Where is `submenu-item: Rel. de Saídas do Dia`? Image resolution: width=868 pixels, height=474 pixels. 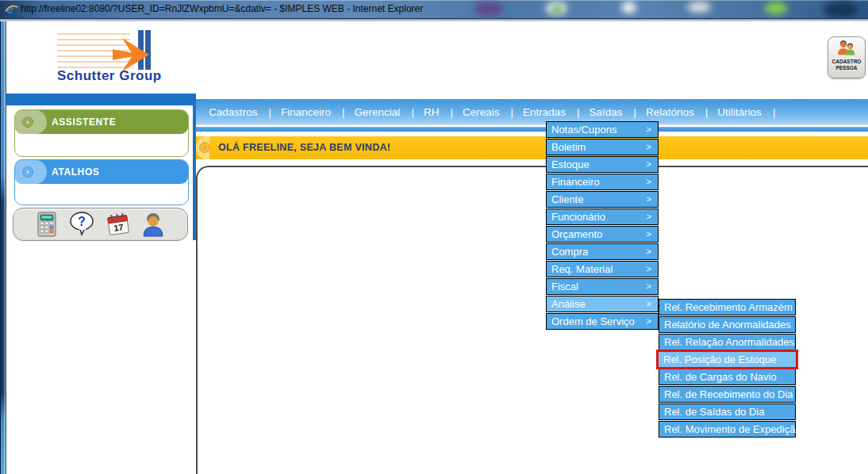 submenu-item: Rel. de Saídas do Dia is located at coordinates (727, 412).